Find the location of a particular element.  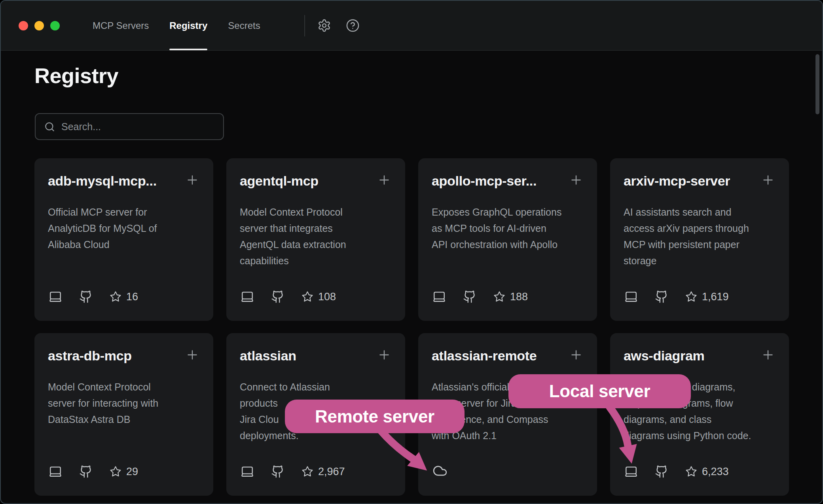

close-button is located at coordinates (23, 26).